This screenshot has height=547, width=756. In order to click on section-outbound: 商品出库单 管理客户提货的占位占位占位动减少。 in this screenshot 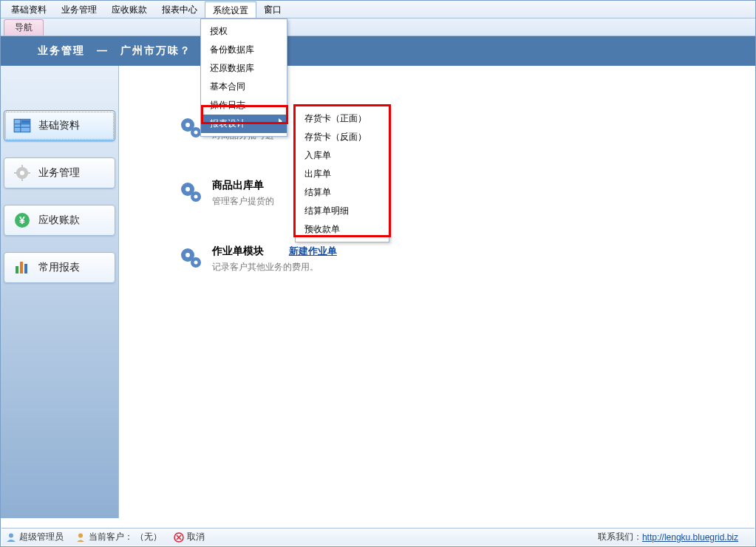, I will do `click(467, 194)`.